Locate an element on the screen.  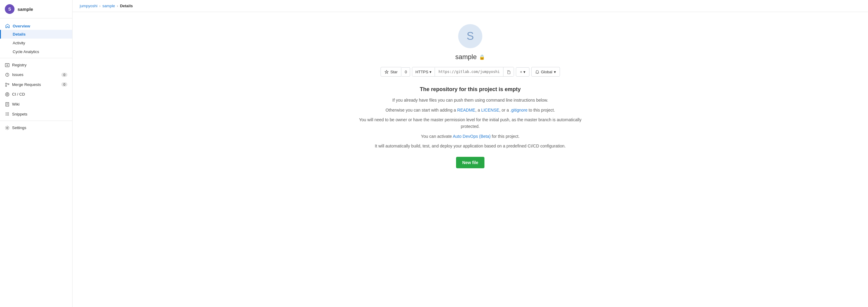
sidebar-item-issues: Issues 0 is located at coordinates (36, 75).